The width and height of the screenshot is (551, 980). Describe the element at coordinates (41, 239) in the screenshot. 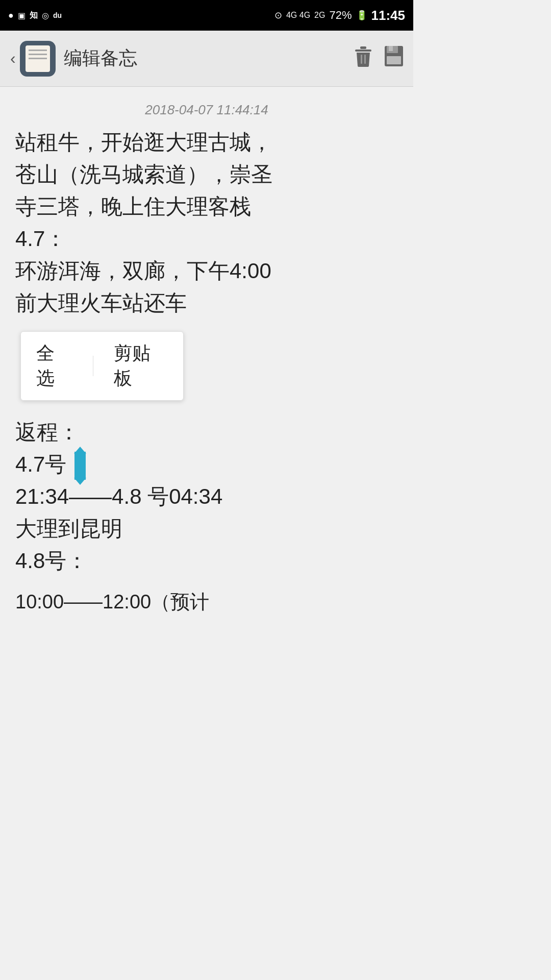

I see `note-line-4: 4.7：` at that location.